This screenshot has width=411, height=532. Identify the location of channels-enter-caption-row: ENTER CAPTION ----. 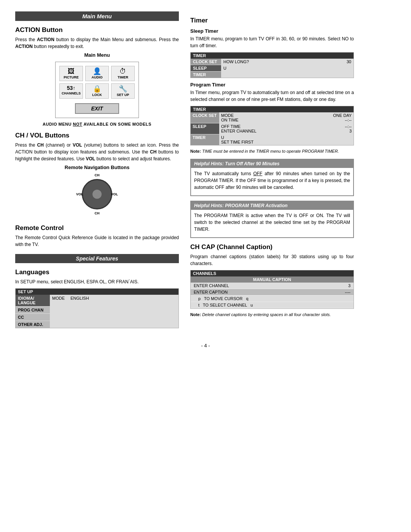
(272, 292).